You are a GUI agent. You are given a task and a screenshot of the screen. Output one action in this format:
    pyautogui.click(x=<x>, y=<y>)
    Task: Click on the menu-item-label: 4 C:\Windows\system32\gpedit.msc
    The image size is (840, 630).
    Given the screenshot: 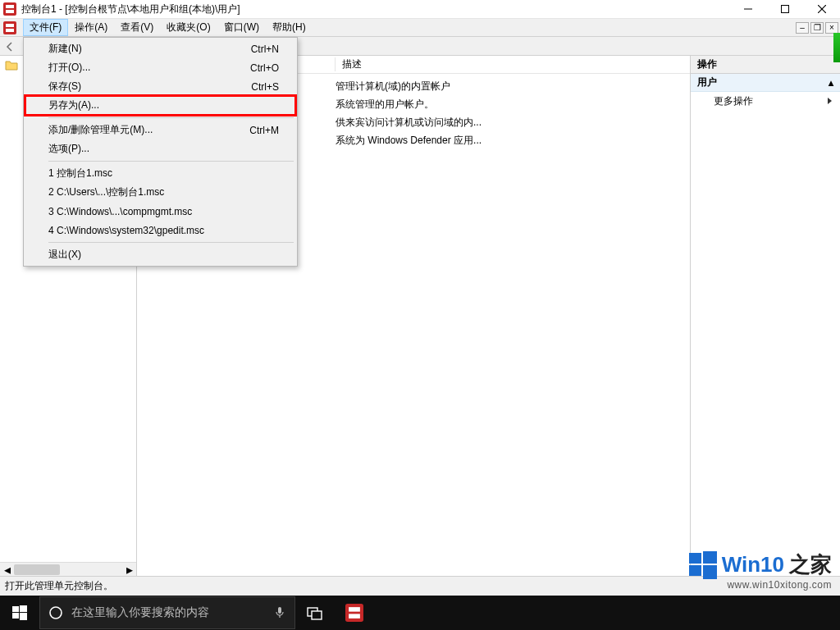 What is the action you would take?
    pyautogui.click(x=172, y=231)
    